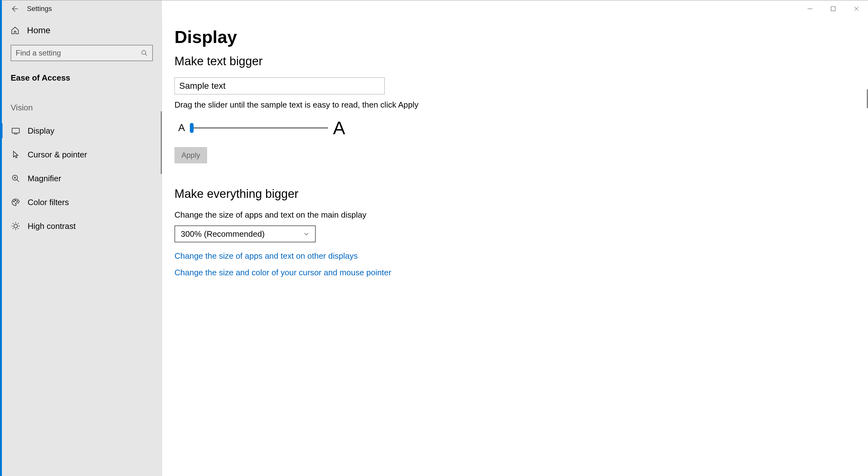 The image size is (868, 476). What do you see at coordinates (515, 273) in the screenshot?
I see `link-cursor-pointer: Change the size and color of your cursor…` at bounding box center [515, 273].